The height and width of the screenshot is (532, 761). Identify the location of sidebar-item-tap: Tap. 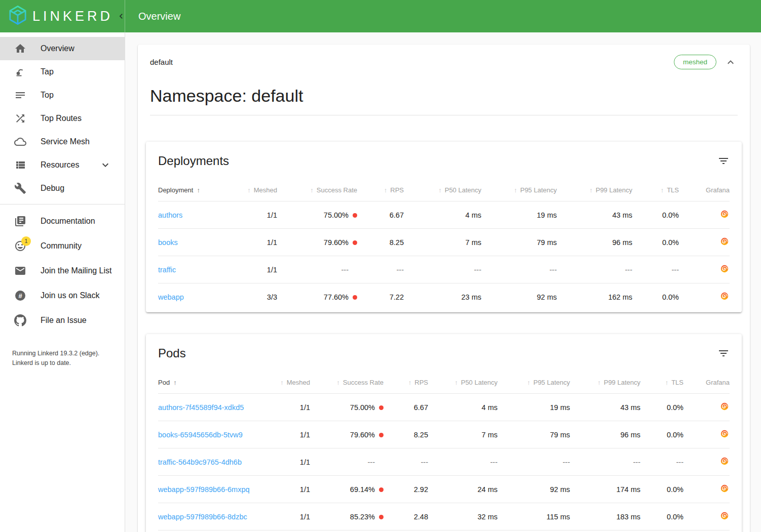
(62, 72).